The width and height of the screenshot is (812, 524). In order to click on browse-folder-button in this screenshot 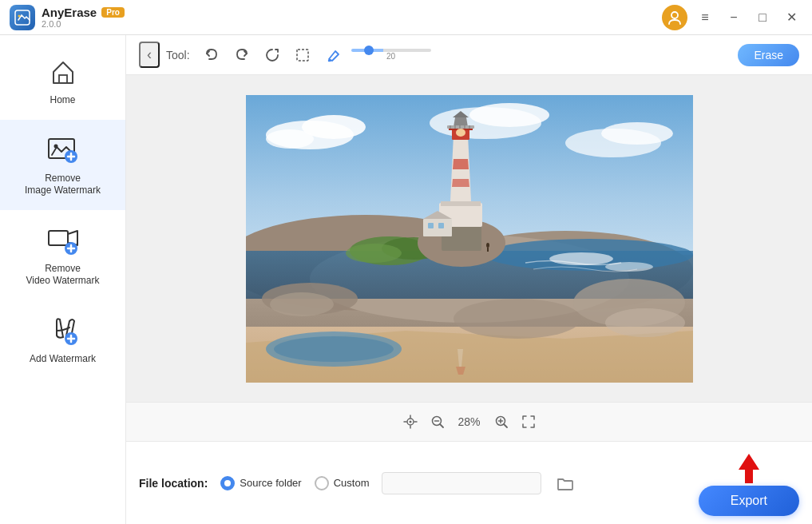, I will do `click(565, 483)`.